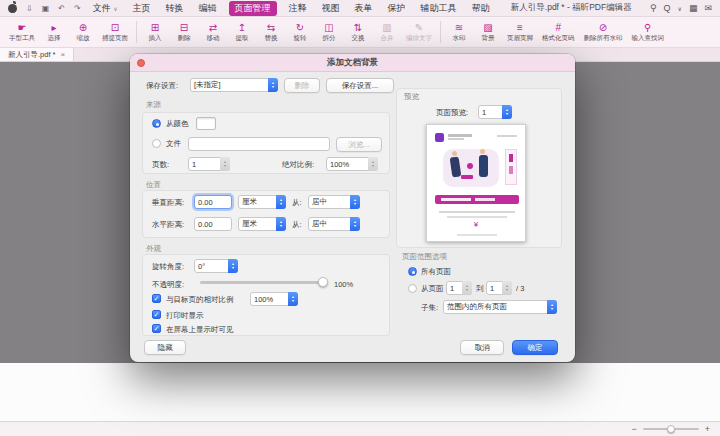 This screenshot has width=720, height=436. Describe the element at coordinates (262, 202) in the screenshot. I see `vertical-unit-dropdown: 厘米` at that location.